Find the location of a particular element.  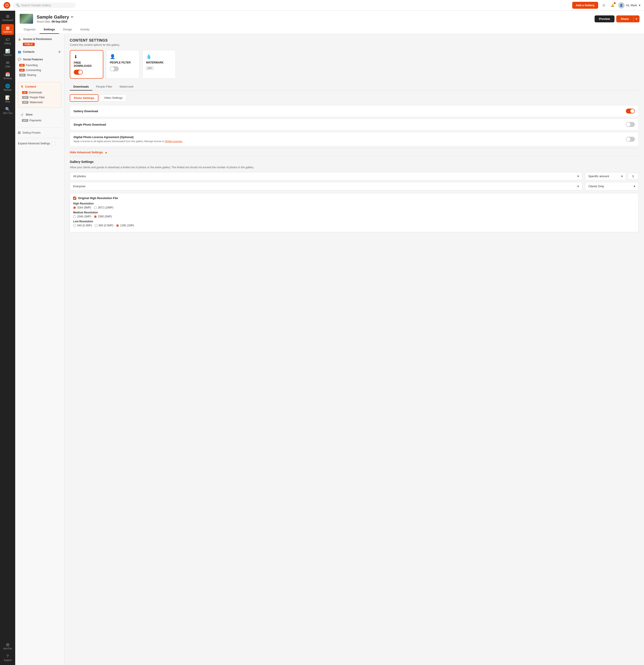

watermark-title: WATERMARK is located at coordinates (159, 62).